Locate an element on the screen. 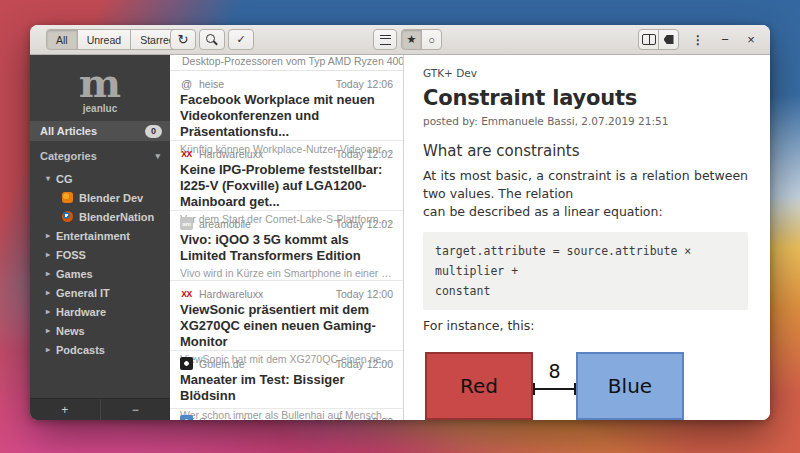  paragraph: can be described as a linear equation: is located at coordinates (586, 212).